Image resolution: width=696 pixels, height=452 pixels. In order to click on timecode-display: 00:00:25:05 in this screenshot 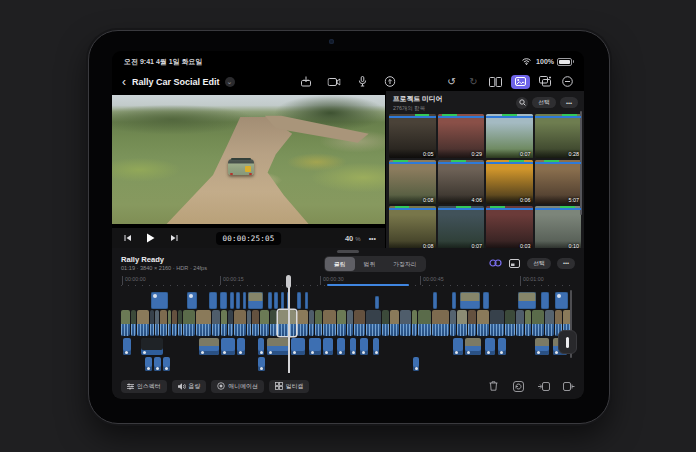, I will do `click(249, 238)`.